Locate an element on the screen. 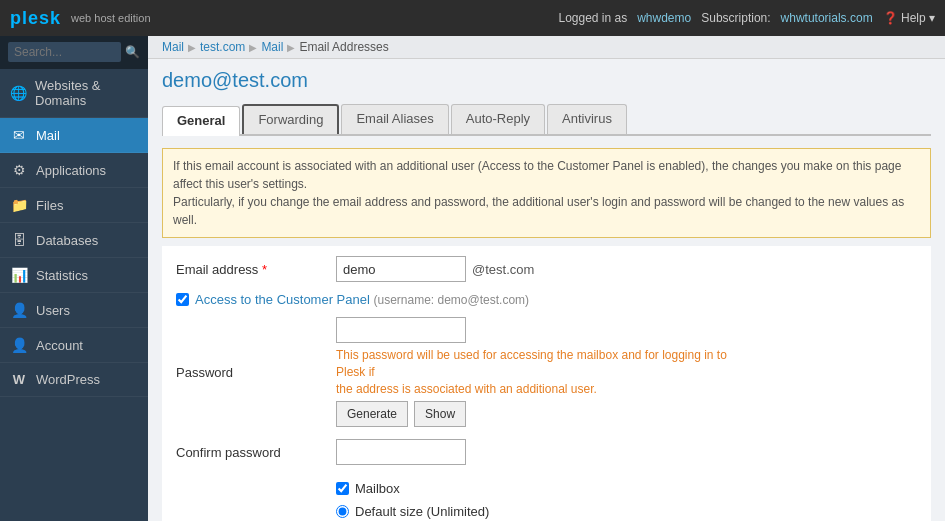 This screenshot has width=945, height=521. password-input is located at coordinates (401, 330).